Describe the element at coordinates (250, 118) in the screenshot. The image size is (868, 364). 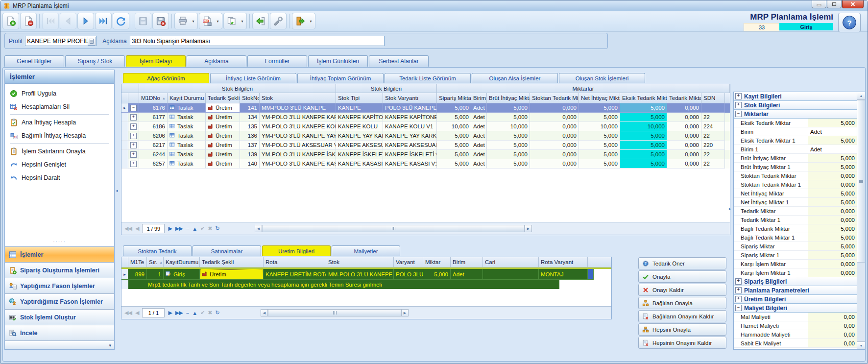
I see `cell-stokno: 134` at that location.